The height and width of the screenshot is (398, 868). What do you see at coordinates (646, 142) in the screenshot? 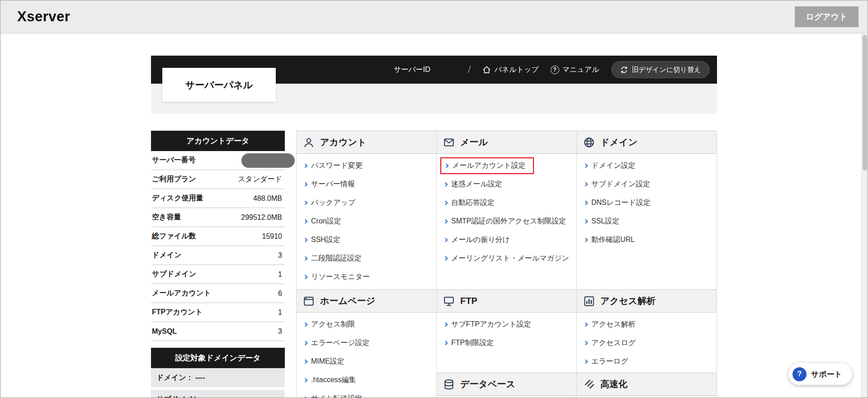
I see `section-domain-header: ドメイン` at bounding box center [646, 142].